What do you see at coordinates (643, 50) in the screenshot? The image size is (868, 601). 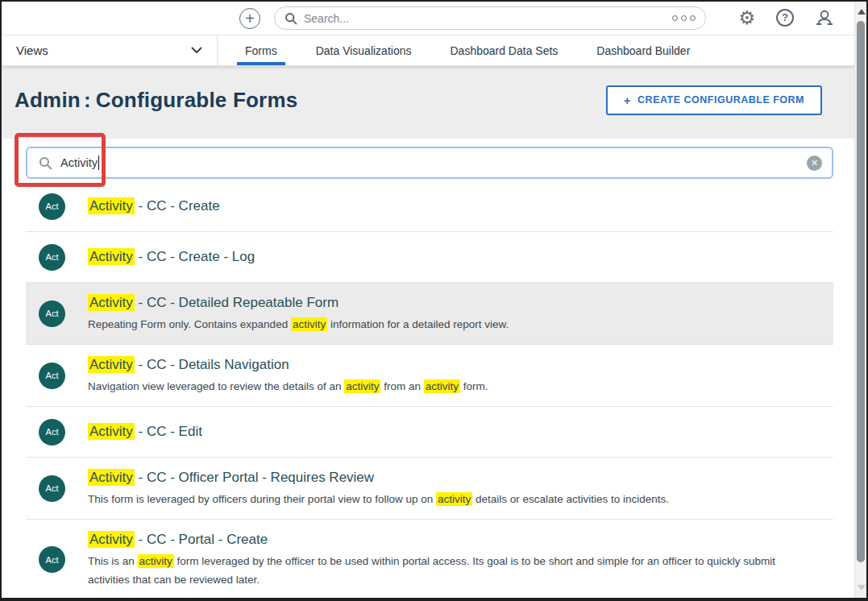 I see `tab-dashboard-builder: Dashboard Builder` at bounding box center [643, 50].